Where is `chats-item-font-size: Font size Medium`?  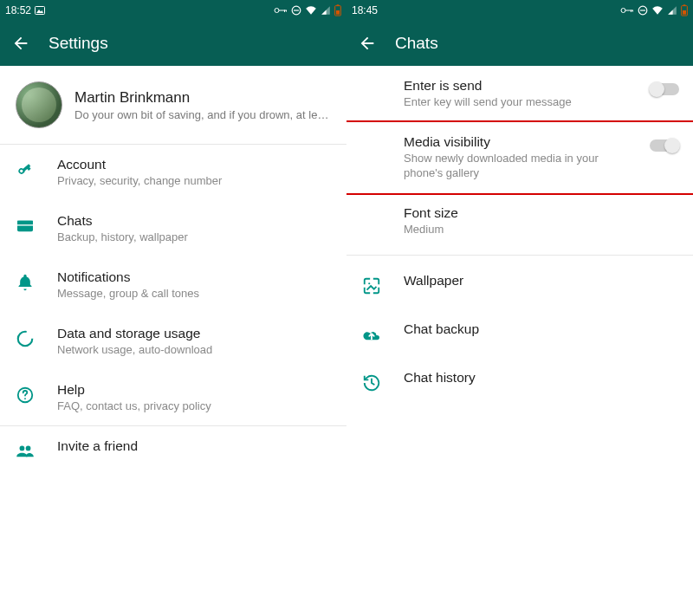 chats-item-font-size: Font size Medium is located at coordinates (520, 222).